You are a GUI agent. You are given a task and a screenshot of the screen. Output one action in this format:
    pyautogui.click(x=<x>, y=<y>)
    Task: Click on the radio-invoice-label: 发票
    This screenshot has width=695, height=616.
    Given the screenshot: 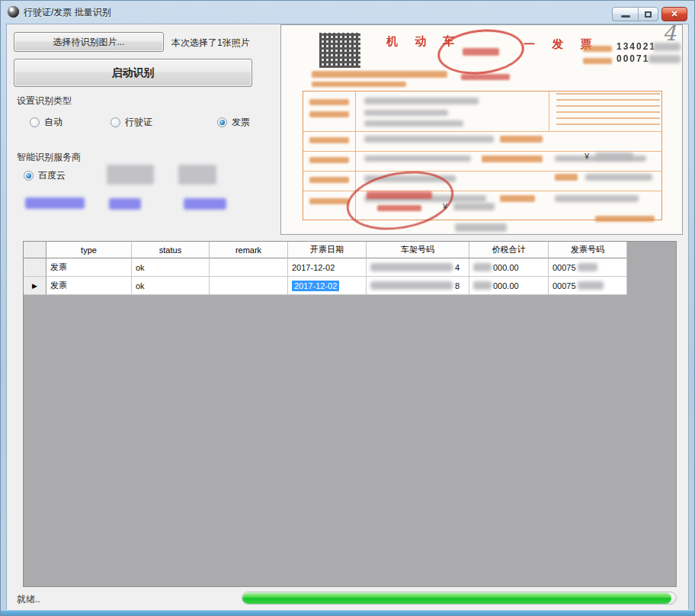 What is the action you would take?
    pyautogui.click(x=241, y=122)
    